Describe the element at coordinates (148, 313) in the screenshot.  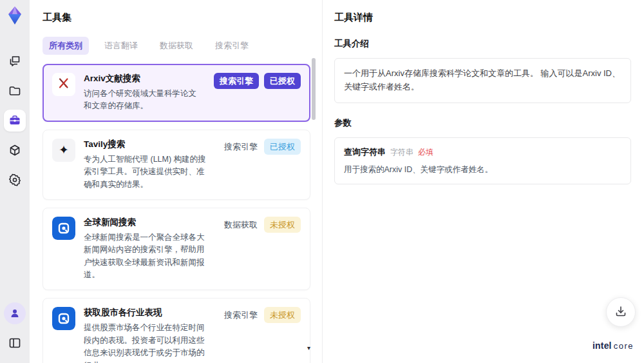
I see `tool-name: 获取股市各行业表现` at that location.